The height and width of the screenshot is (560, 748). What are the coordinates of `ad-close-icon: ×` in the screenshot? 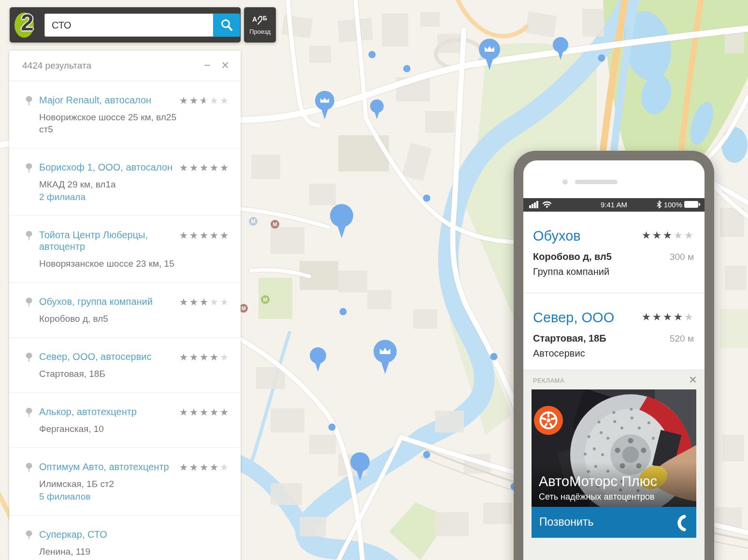 It's located at (693, 380).